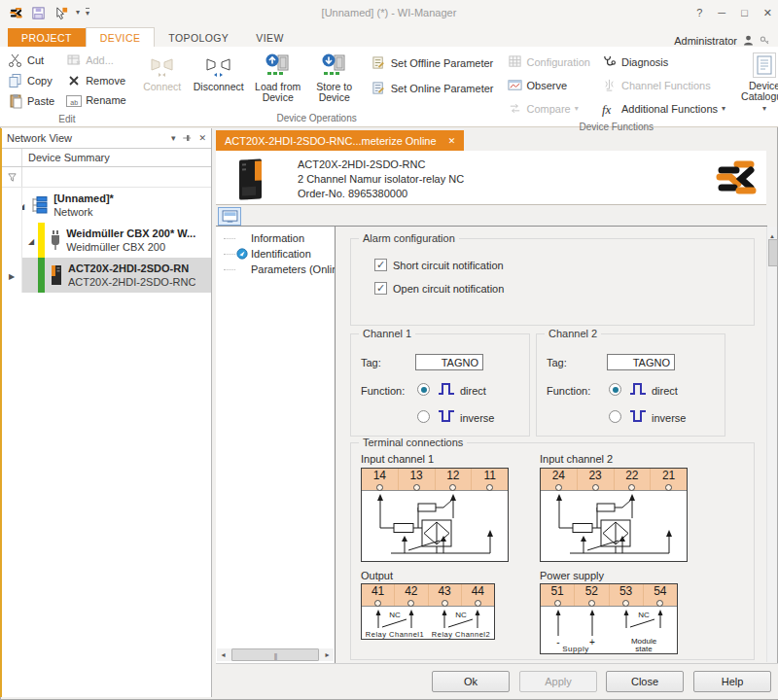  Describe the element at coordinates (615, 389) in the screenshot. I see `channel-2-direct-radio` at that location.